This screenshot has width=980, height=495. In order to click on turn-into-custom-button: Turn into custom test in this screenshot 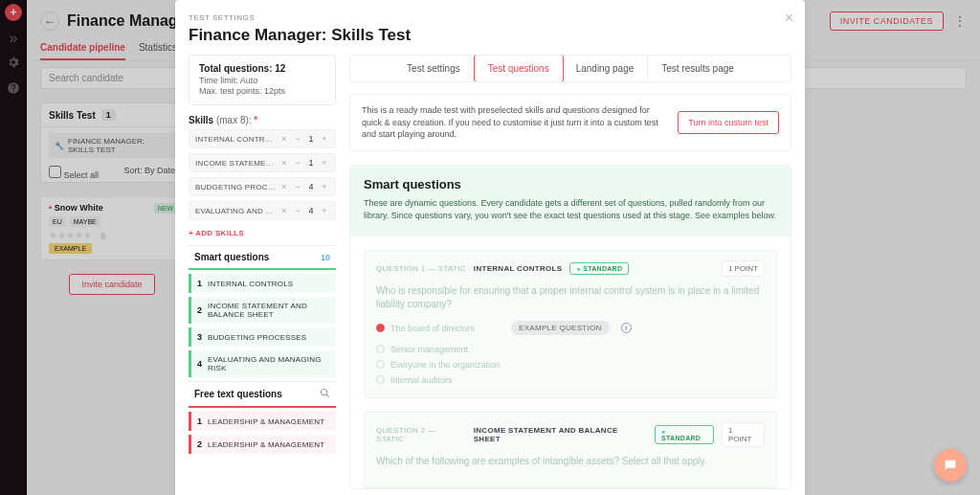, I will do `click(728, 123)`.